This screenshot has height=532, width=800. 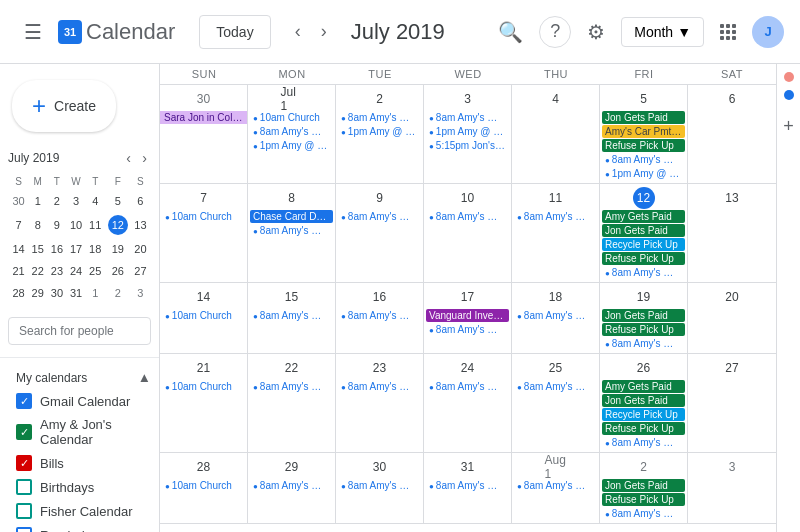 I want to click on calendar-date: 16, so click(x=380, y=297).